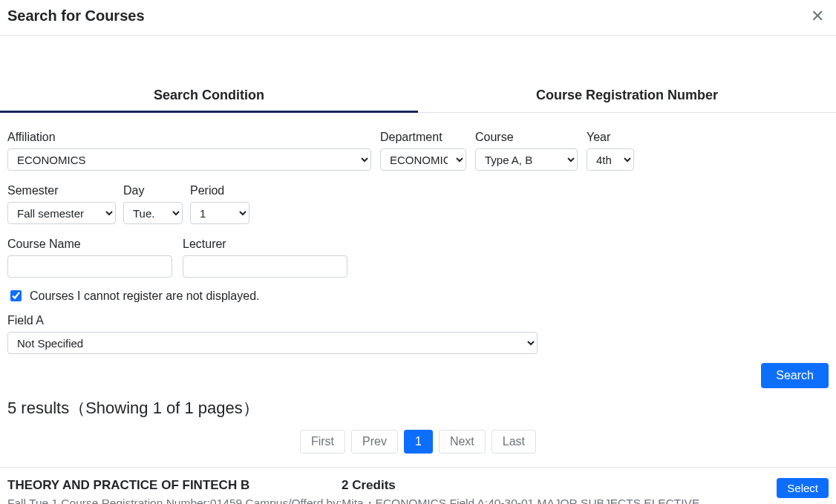 This screenshot has height=504, width=836. What do you see at coordinates (272, 343) in the screenshot?
I see `field-a-select: Not Specified` at bounding box center [272, 343].